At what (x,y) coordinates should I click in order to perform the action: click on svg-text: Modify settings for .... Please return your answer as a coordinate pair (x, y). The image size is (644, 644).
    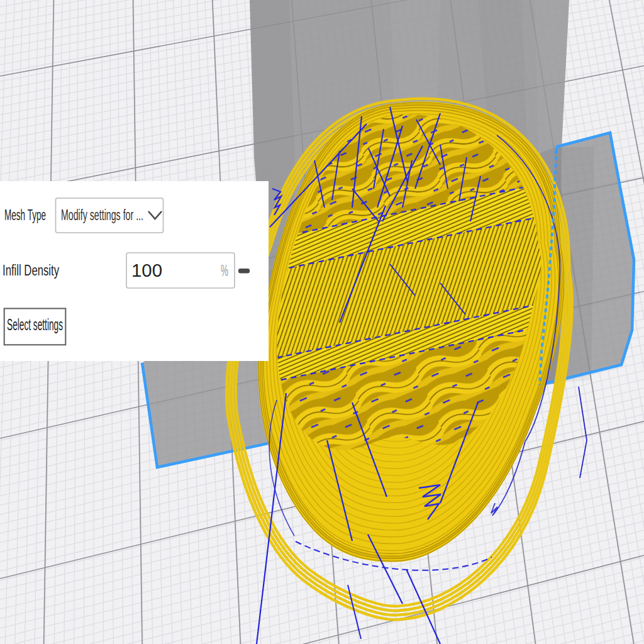
    Looking at the image, I should click on (102, 215).